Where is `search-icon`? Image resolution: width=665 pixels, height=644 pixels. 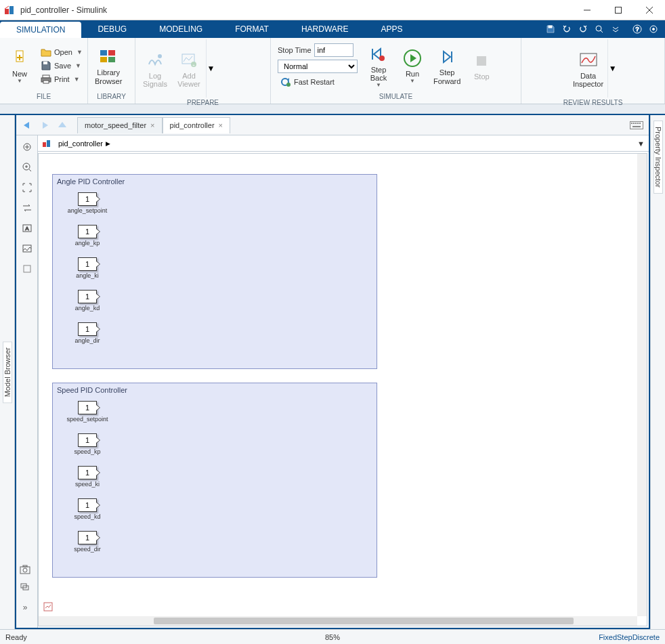 search-icon is located at coordinates (599, 29).